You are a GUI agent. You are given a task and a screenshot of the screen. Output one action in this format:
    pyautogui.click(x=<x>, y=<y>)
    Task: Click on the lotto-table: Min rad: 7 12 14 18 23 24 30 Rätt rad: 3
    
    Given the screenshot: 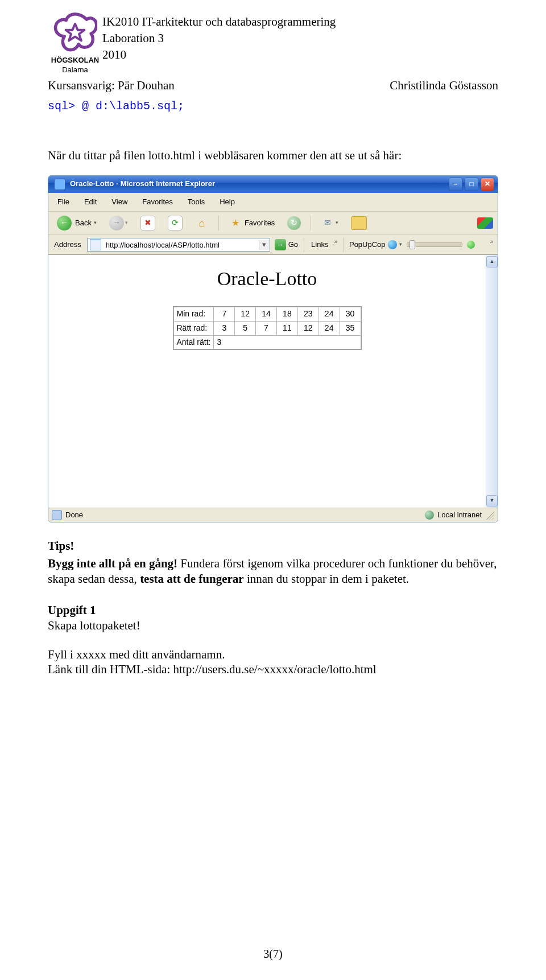 What is the action you would take?
    pyautogui.click(x=267, y=328)
    